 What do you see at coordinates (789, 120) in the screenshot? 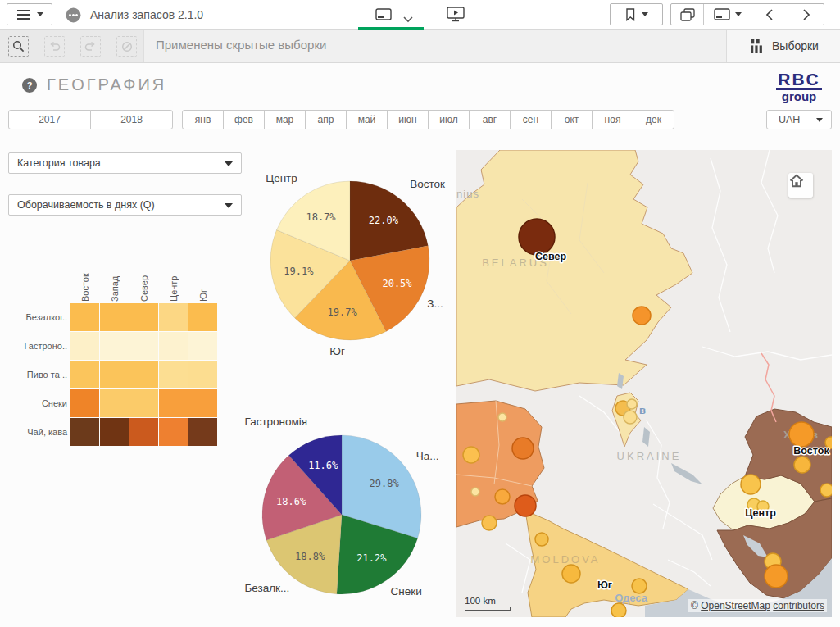
I see `currency-value: UAH` at bounding box center [789, 120].